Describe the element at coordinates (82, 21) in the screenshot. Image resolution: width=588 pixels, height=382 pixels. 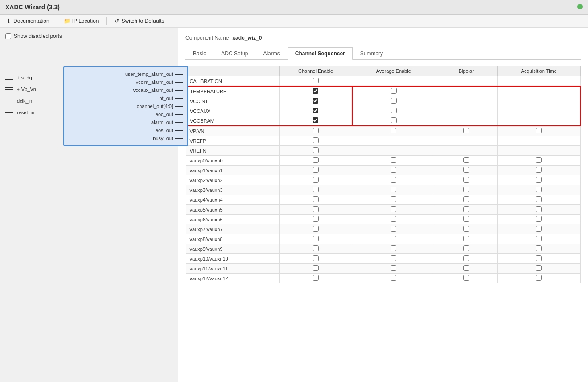
I see `ip-location-button: 📁 IP Location` at that location.